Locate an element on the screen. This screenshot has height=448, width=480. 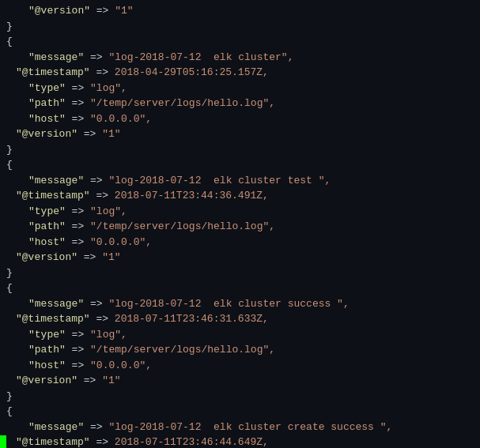
line-host-3: "host" => "0.0.0.0", is located at coordinates (240, 366).